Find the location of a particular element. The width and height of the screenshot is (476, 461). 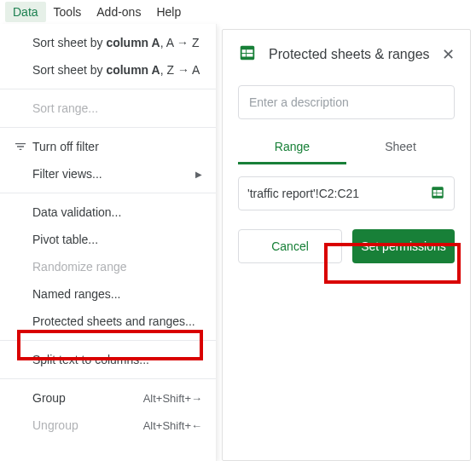

select-range-icon is located at coordinates (438, 194).